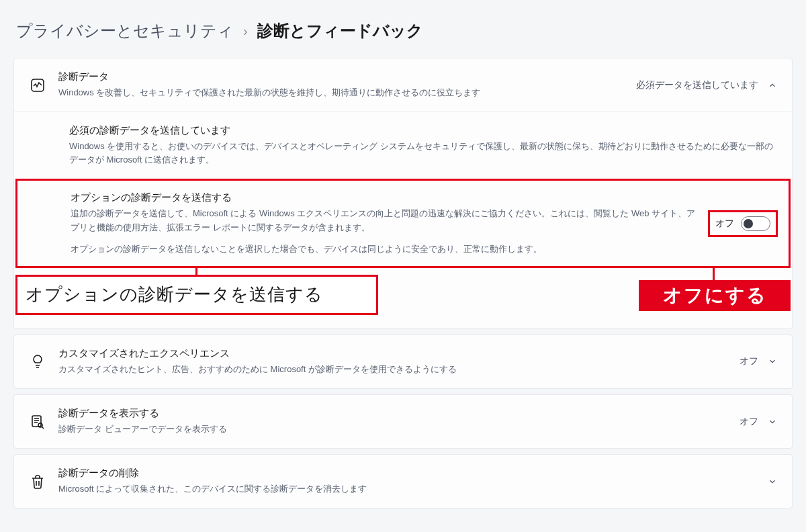 The height and width of the screenshot is (532, 806). I want to click on document-search-icon, so click(38, 422).